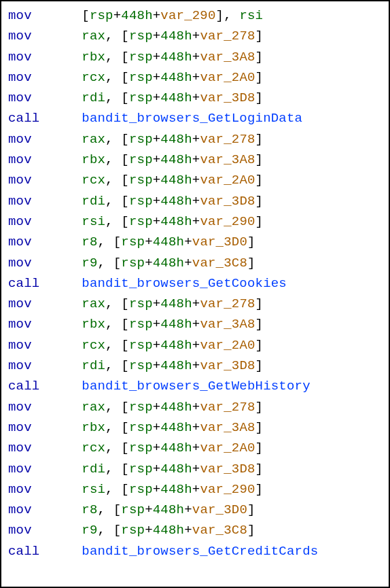  What do you see at coordinates (86, 16) in the screenshot?
I see `punct-token: [` at bounding box center [86, 16].